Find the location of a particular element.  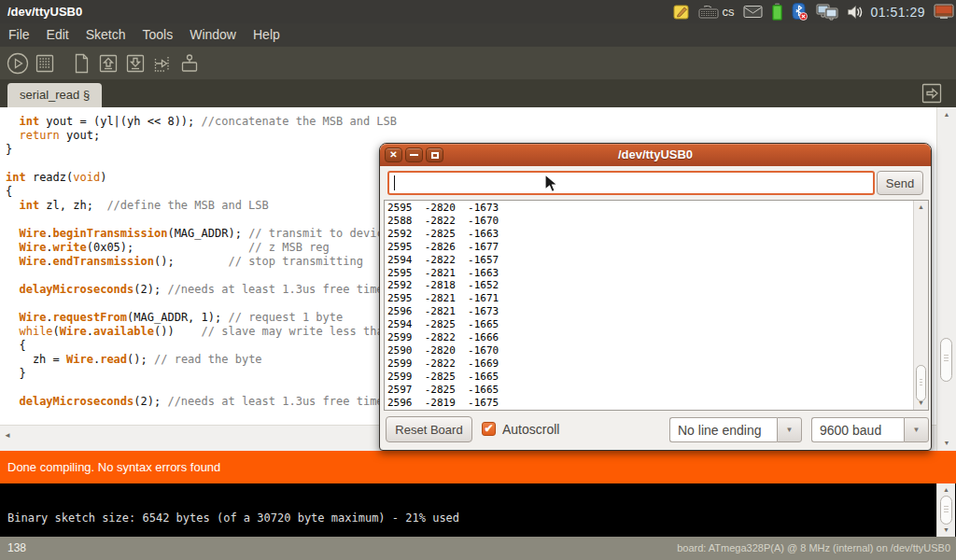

console-scrollbar-thumb is located at coordinates (947, 510).